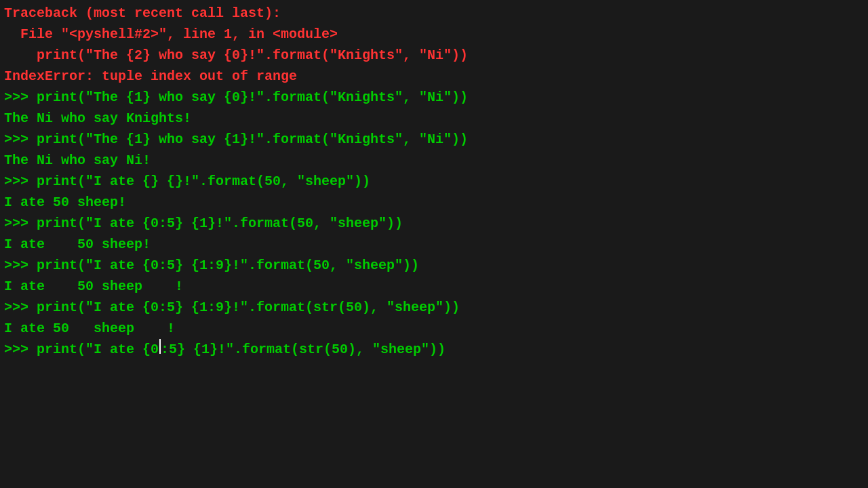 The width and height of the screenshot is (868, 488). I want to click on prompt-3: >>>, so click(20, 182).